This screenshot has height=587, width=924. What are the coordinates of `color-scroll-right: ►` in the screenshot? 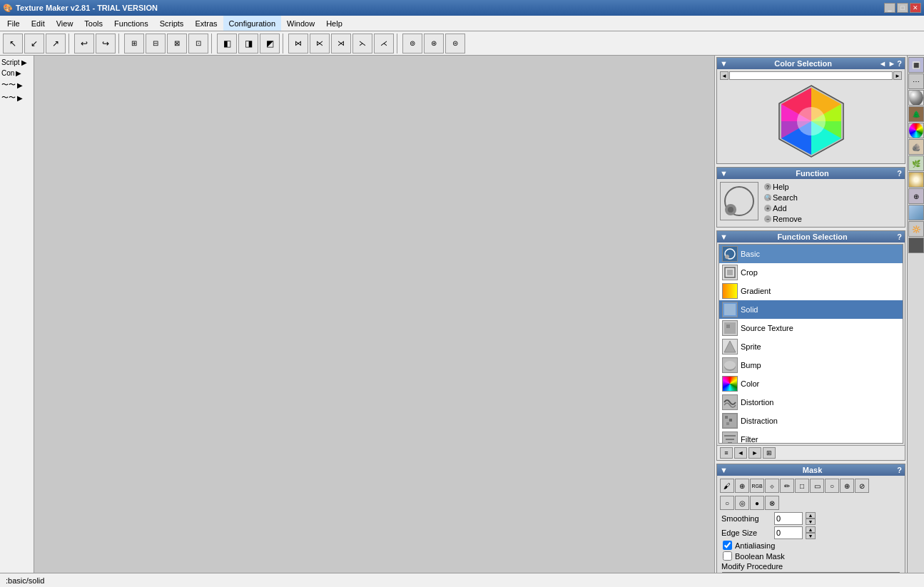 It's located at (898, 76).